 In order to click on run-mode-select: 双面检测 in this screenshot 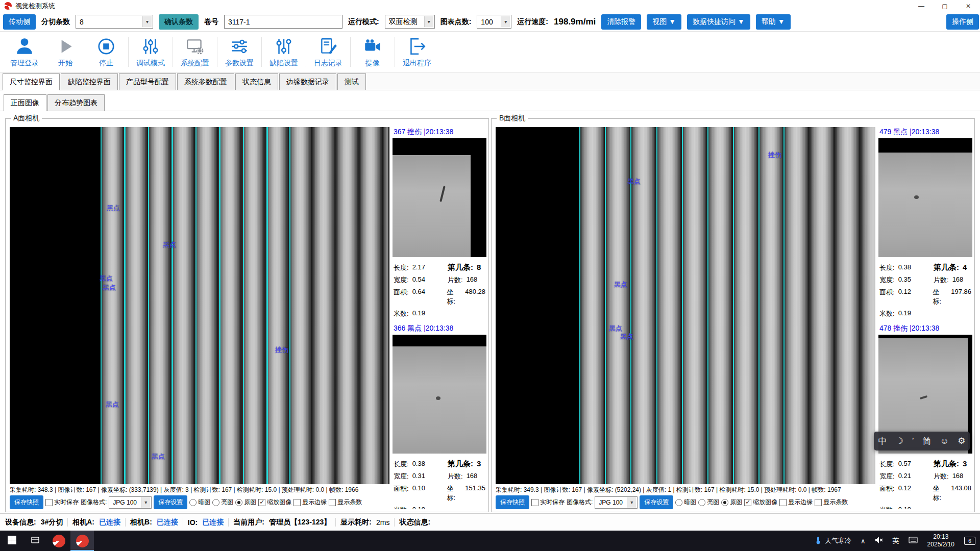, I will do `click(410, 21)`.